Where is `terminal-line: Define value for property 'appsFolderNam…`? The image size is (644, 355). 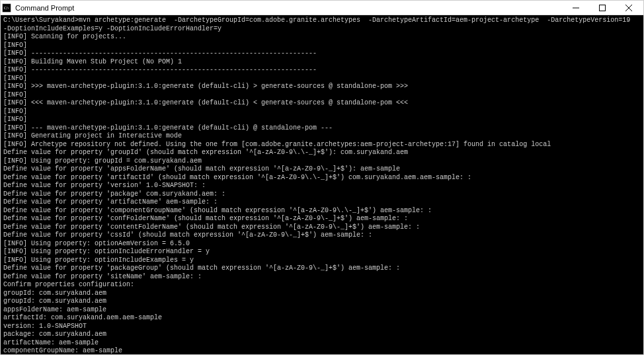
terminal-line: Define value for property 'appsFolderNam… is located at coordinates (322, 169).